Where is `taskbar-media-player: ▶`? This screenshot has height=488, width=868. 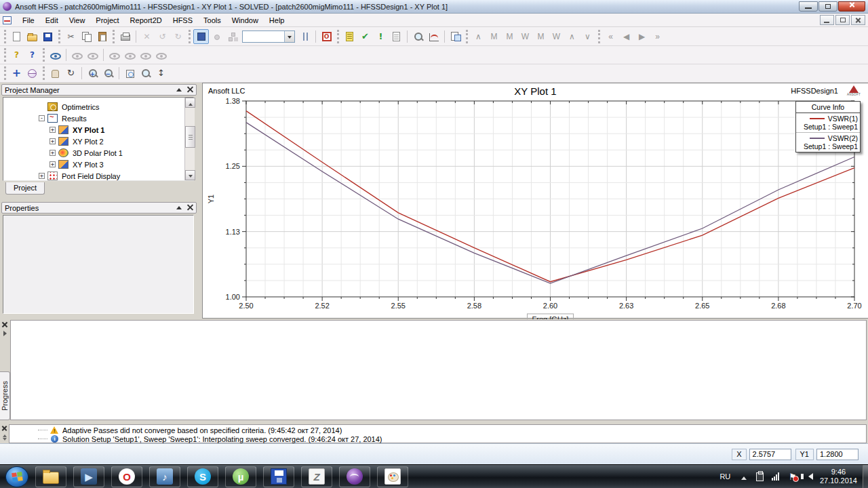
taskbar-media-player: ▶ is located at coordinates (89, 477).